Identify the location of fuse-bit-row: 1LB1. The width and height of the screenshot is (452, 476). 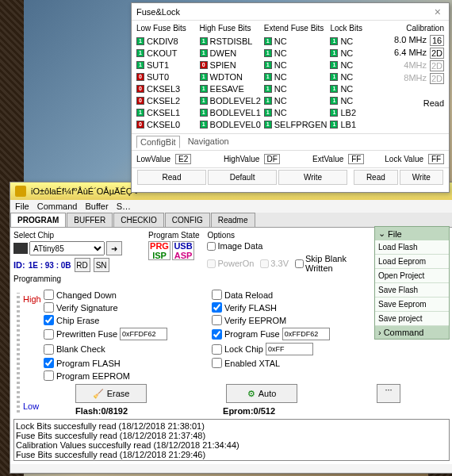
(360, 124).